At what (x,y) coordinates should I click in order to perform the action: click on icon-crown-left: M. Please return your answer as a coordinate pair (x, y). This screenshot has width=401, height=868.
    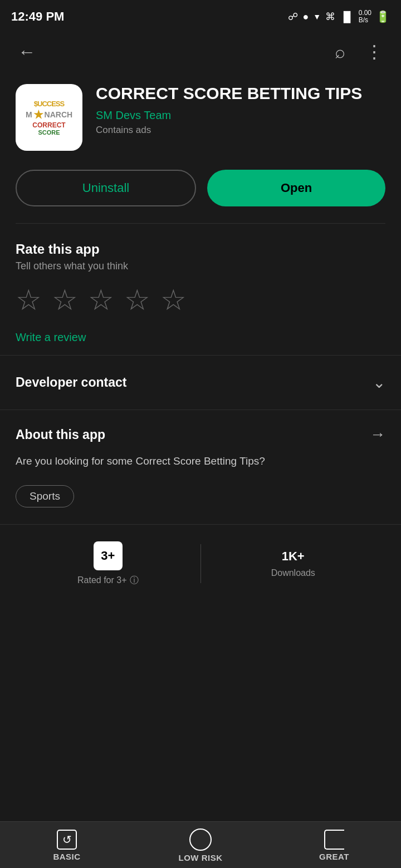
    Looking at the image, I should click on (29, 115).